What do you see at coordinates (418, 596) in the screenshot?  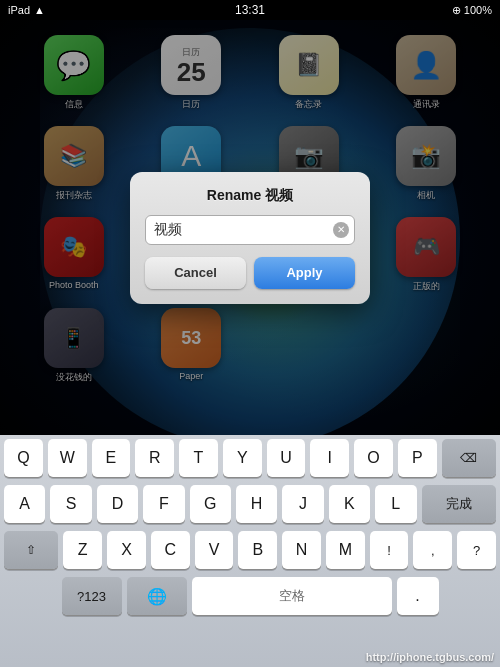 I see `key-period: .` at bounding box center [418, 596].